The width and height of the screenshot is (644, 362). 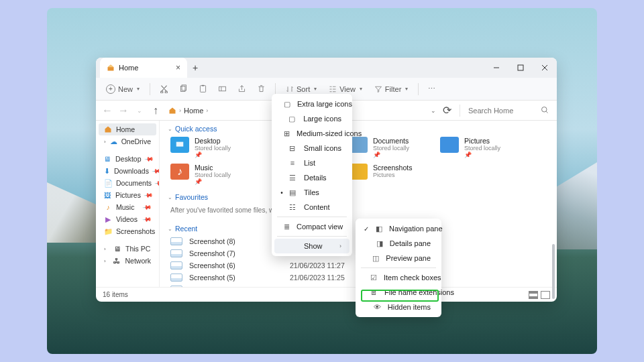 I want to click on sidebar-item-thispc: ›🖥This PC, so click(x=127, y=249).